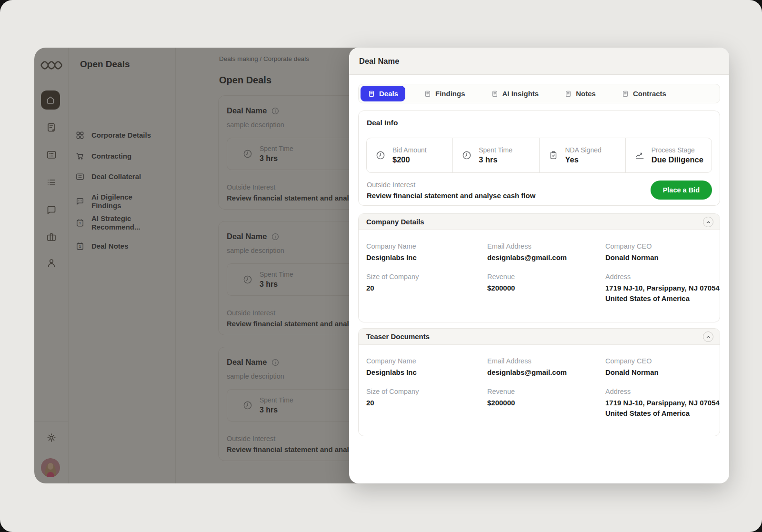 This screenshot has height=532, width=762. Describe the element at coordinates (391, 185) in the screenshot. I see `outside-interest-label: Outside Interest` at that location.